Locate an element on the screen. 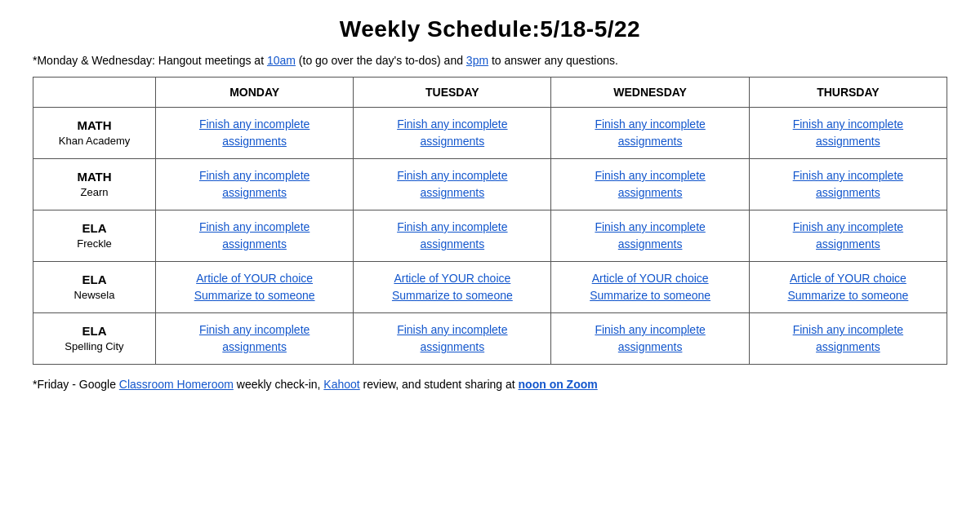  classroom-homeroom-link: Classroom Homeroom is located at coordinates (176, 384).